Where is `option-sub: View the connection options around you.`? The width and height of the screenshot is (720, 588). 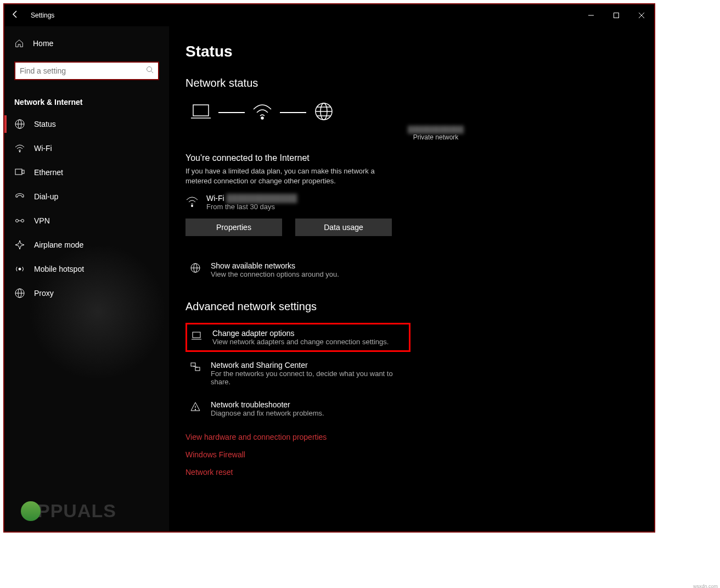
option-sub: View the connection options around you. is located at coordinates (275, 275).